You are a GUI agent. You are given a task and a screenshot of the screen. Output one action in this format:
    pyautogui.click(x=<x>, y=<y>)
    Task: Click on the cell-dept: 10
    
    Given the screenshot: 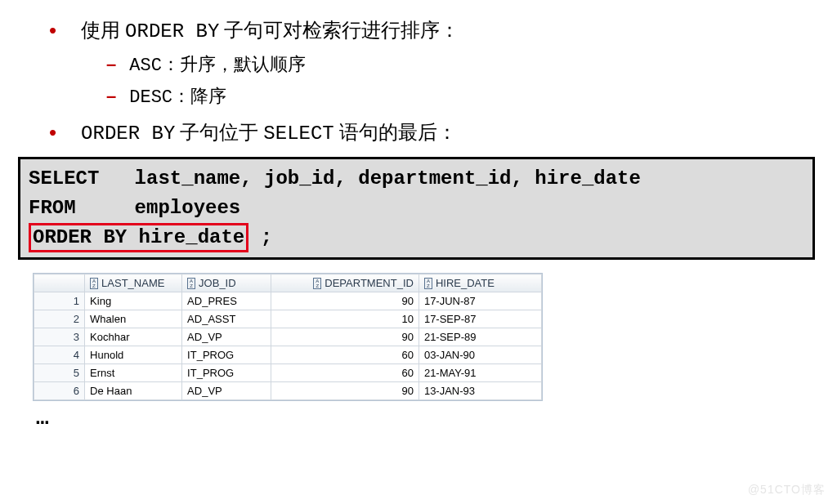 What is the action you would take?
    pyautogui.click(x=345, y=319)
    